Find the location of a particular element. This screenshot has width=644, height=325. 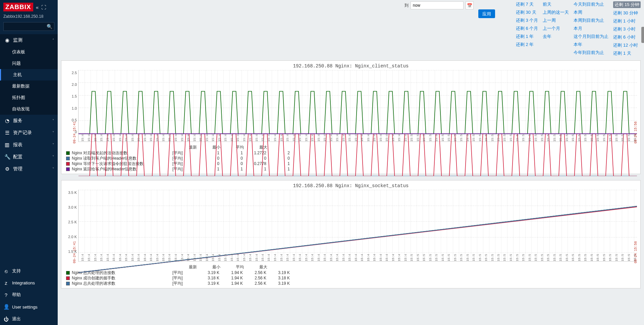

integr-icon: z is located at coordinates (6, 283).